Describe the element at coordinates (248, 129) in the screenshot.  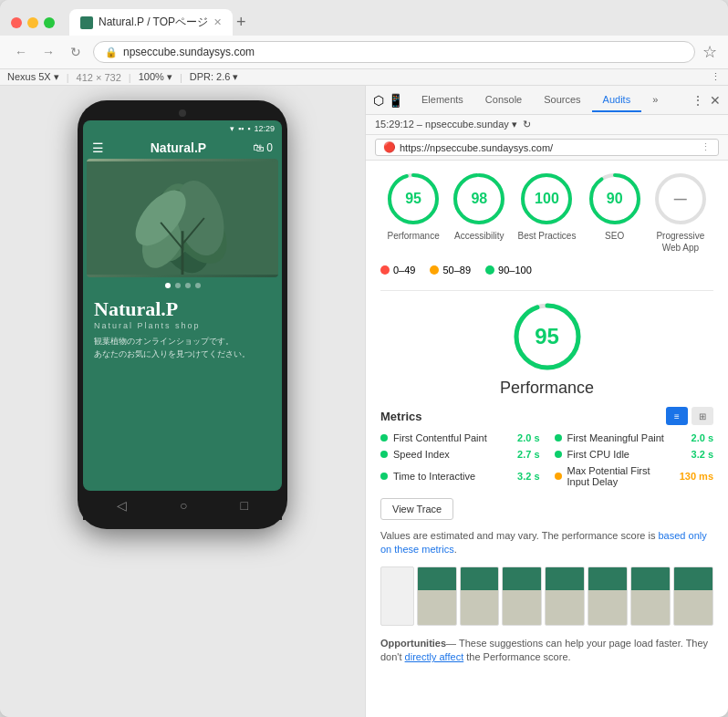
I see `battery-icon: ▪` at that location.